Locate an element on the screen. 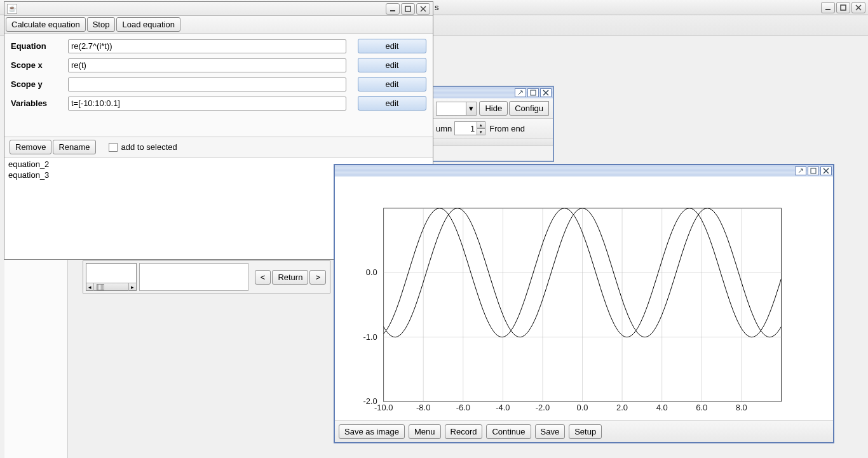 This screenshot has height=458, width=868. stop-button: Stop is located at coordinates (102, 24).